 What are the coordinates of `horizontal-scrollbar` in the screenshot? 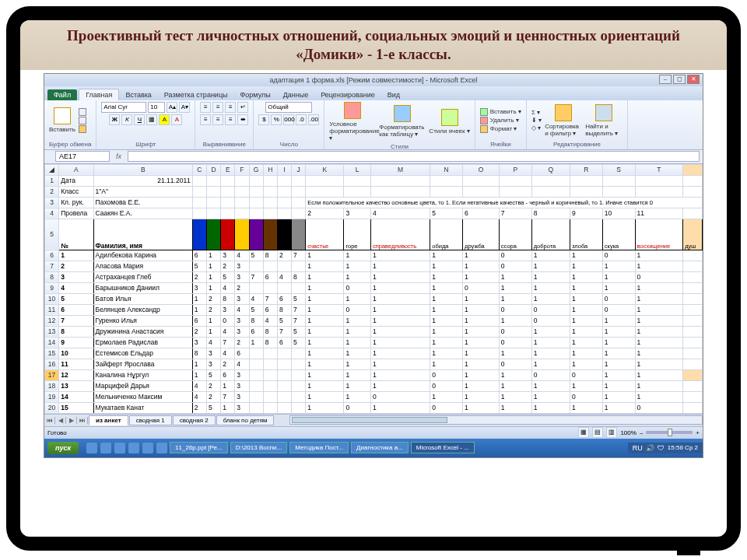 It's located at (496, 420).